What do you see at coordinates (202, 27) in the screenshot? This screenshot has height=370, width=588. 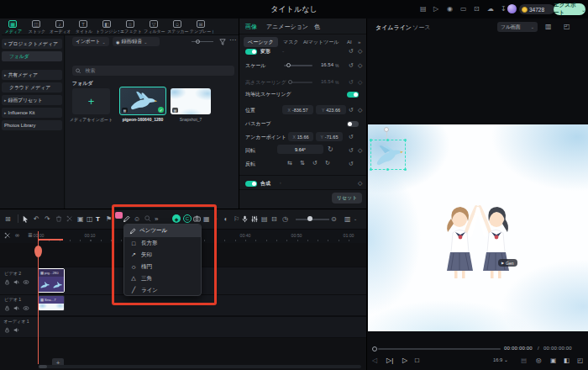 I see `nav-template: ⊞テンプレート` at bounding box center [202, 27].